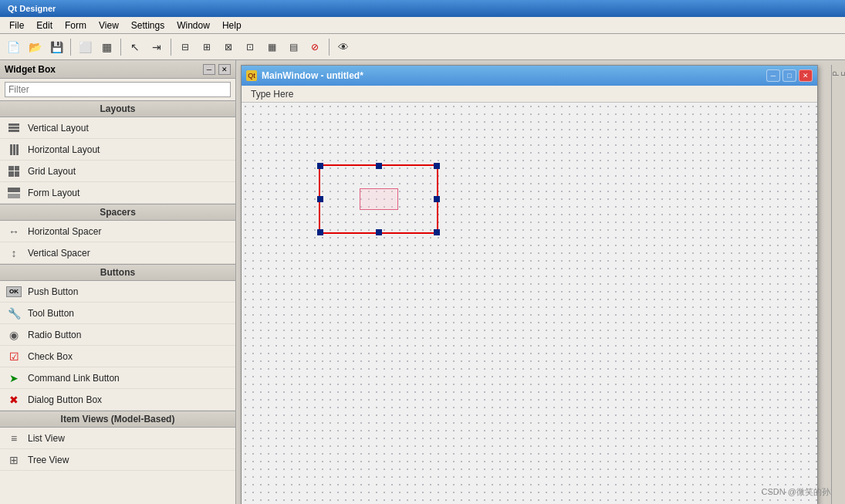 This screenshot has height=504, width=845. Describe the element at coordinates (423, 8) in the screenshot. I see `title-bar: Qt Designer` at that location.